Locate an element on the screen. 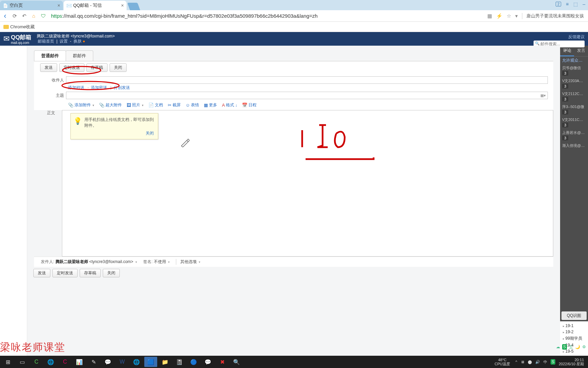  chrome2-icon: 🌐 is located at coordinates (136, 362).